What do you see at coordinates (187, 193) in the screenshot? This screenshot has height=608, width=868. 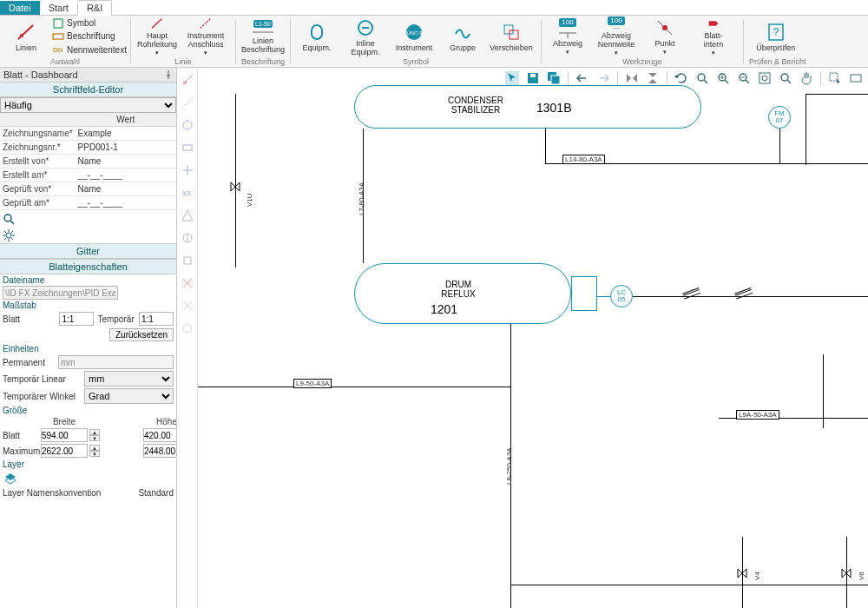 I see `vtool-6: x≡` at bounding box center [187, 193].